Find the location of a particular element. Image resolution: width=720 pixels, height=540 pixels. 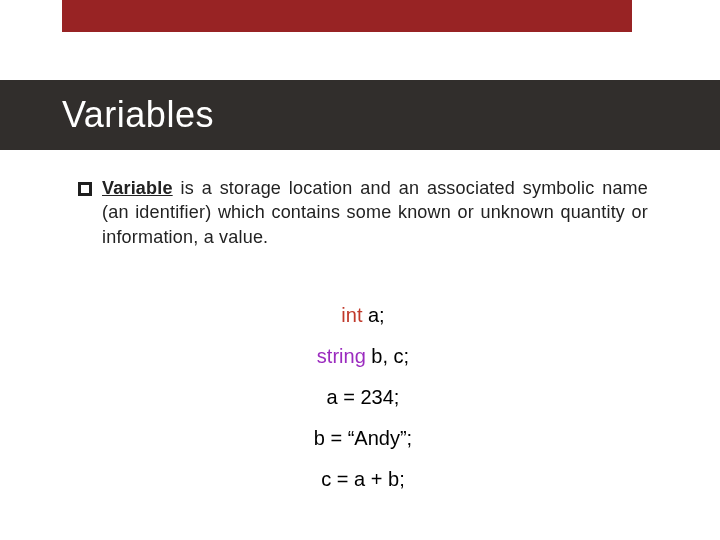

code-line-3: a = 234; is located at coordinates (363, 398).